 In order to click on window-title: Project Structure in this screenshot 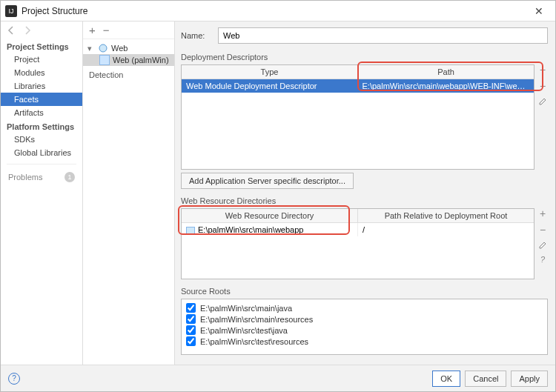, I will do `click(274, 11)`.